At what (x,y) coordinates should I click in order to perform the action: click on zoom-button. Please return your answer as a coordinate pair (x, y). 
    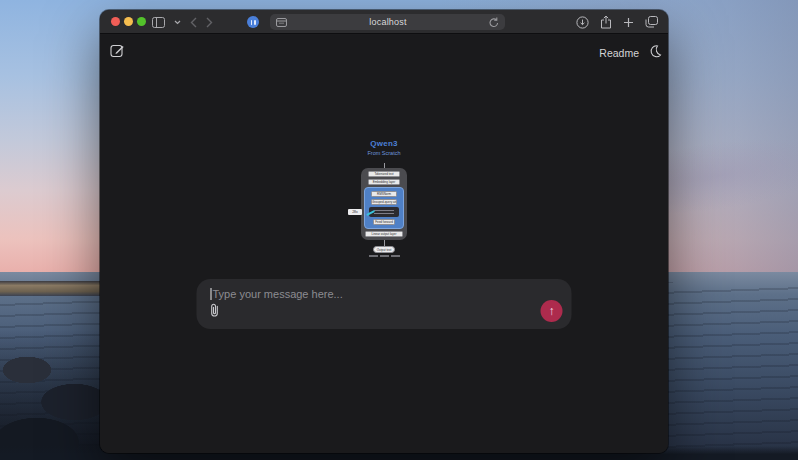
    Looking at the image, I should click on (142, 22).